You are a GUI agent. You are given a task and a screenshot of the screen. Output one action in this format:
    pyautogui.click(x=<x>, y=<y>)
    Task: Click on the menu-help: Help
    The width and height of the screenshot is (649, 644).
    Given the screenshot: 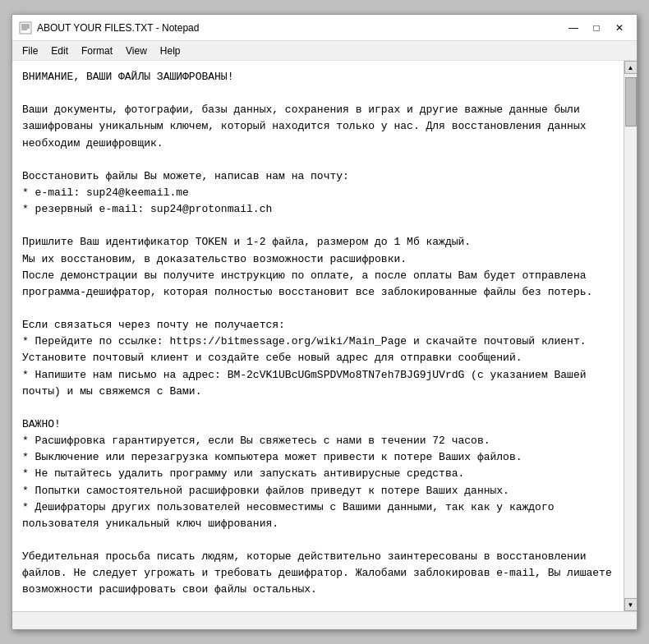 What is the action you would take?
    pyautogui.click(x=171, y=51)
    